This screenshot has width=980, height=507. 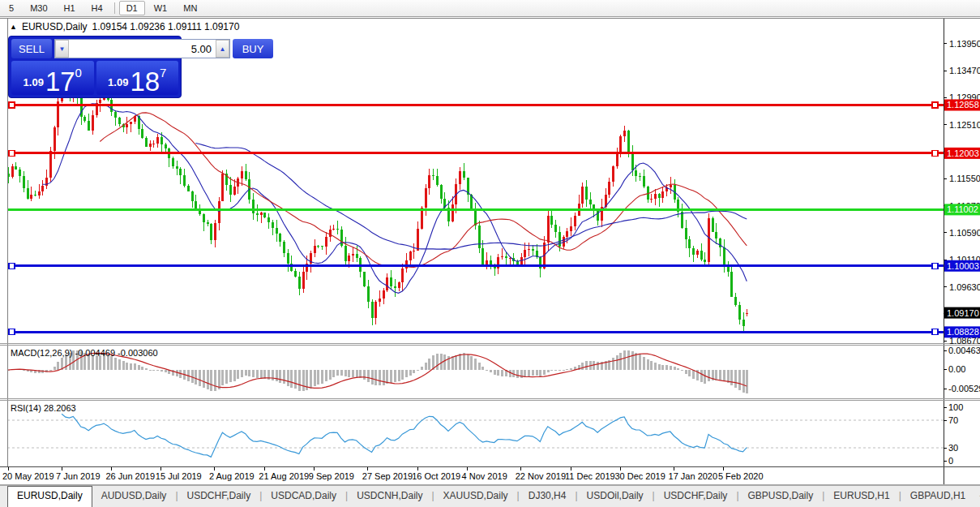 I want to click on svg-text: 22 Nov 2019, so click(x=541, y=476).